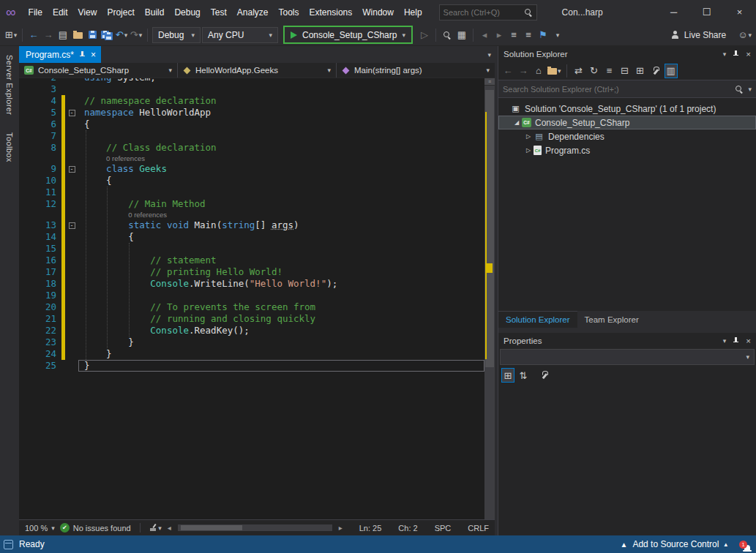 The image size is (756, 553). Describe the element at coordinates (725, 54) in the screenshot. I see `window-position-icon: ▾` at that location.